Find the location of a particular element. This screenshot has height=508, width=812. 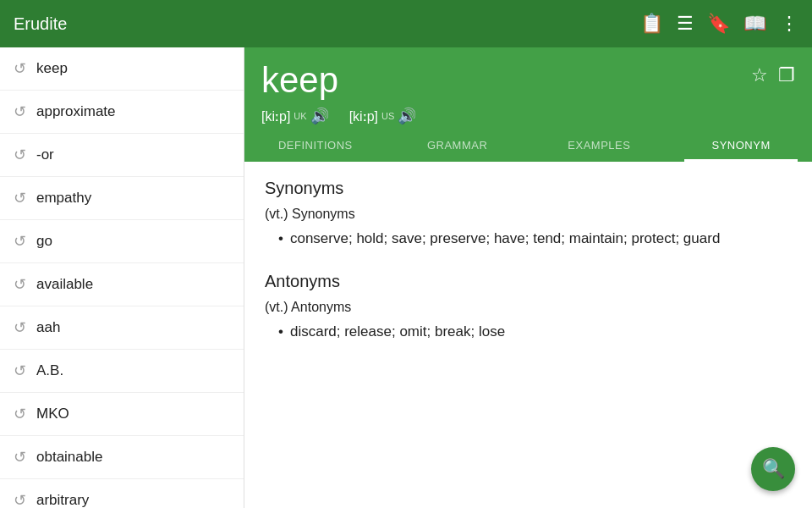

history-icon-ab: ↺ is located at coordinates (20, 371).